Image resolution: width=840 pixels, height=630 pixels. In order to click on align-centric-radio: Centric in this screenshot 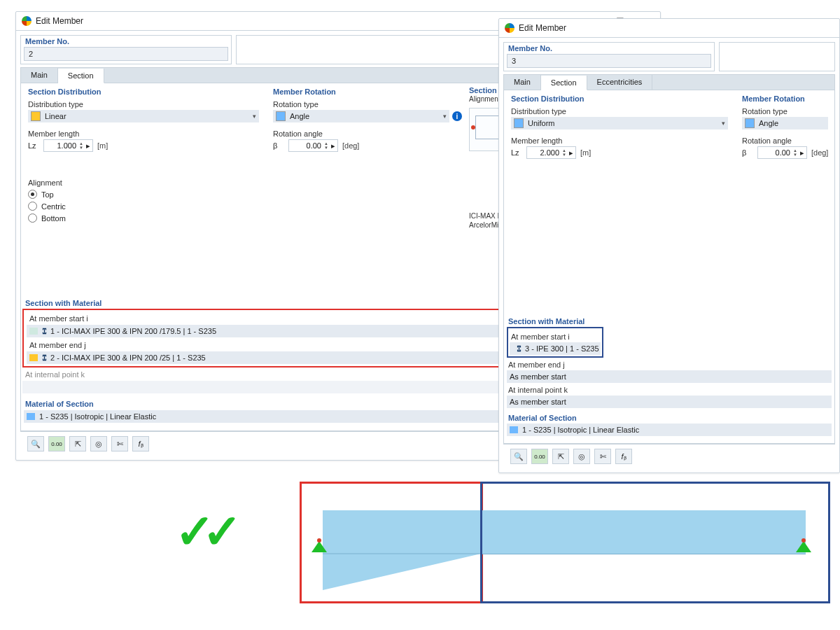, I will do `click(144, 206)`.